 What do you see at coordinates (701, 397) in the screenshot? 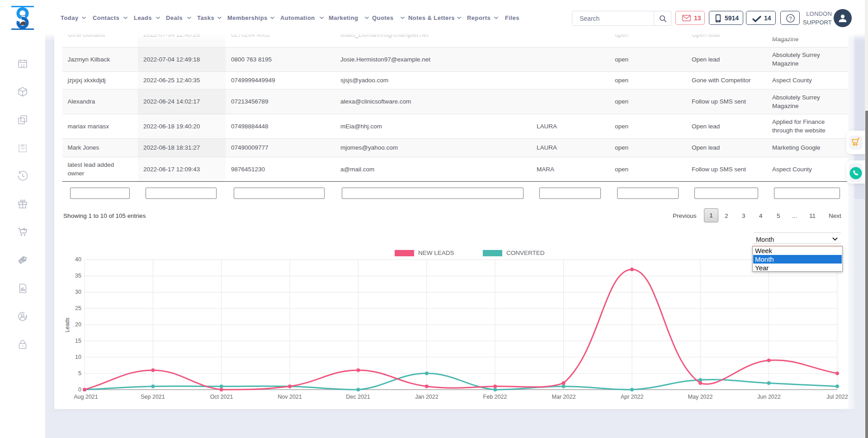
I see `svg-text: May 2022` at bounding box center [701, 397].